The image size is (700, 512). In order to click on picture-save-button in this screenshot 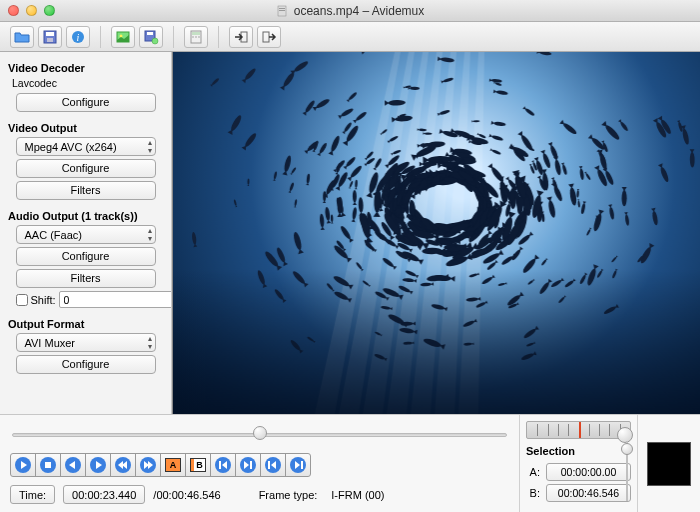, I will do `click(151, 37)`.